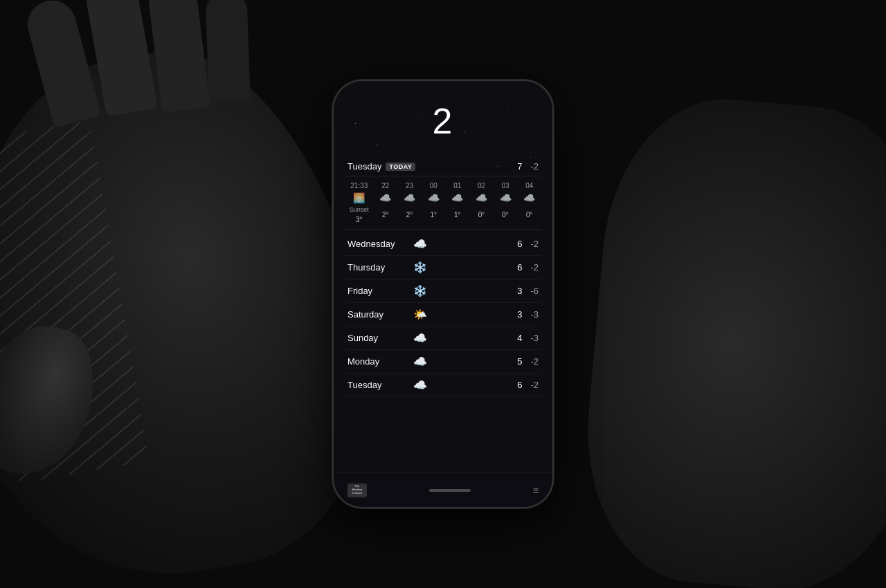  I want to click on icon-friday: ❄️, so click(420, 291).